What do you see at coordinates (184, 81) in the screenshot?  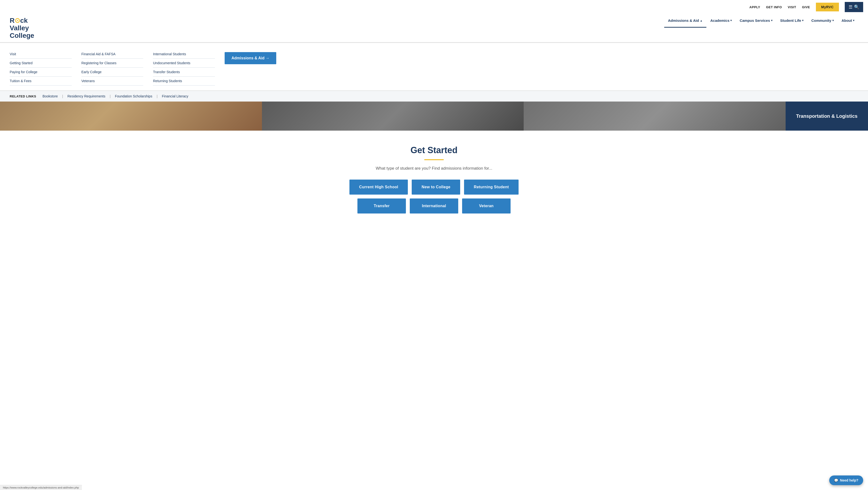 I see `dropdown-link-returning: Returning Students` at bounding box center [184, 81].